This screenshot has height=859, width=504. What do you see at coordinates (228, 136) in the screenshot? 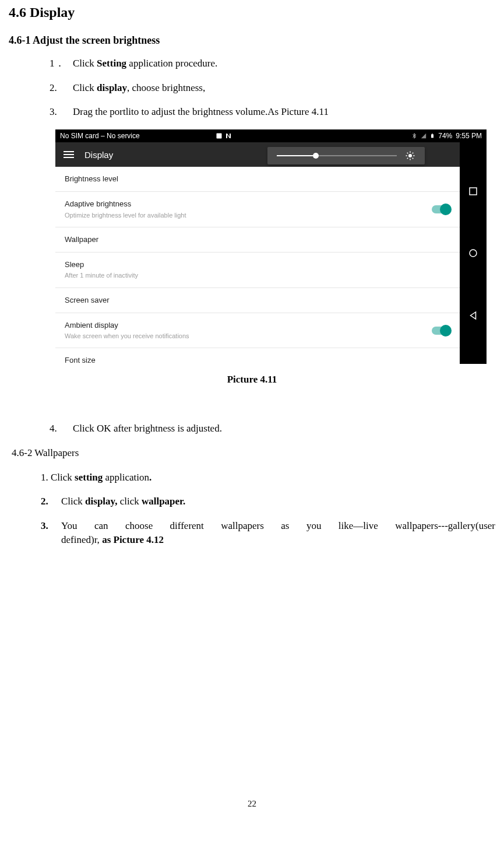
I see `n-icon` at bounding box center [228, 136].